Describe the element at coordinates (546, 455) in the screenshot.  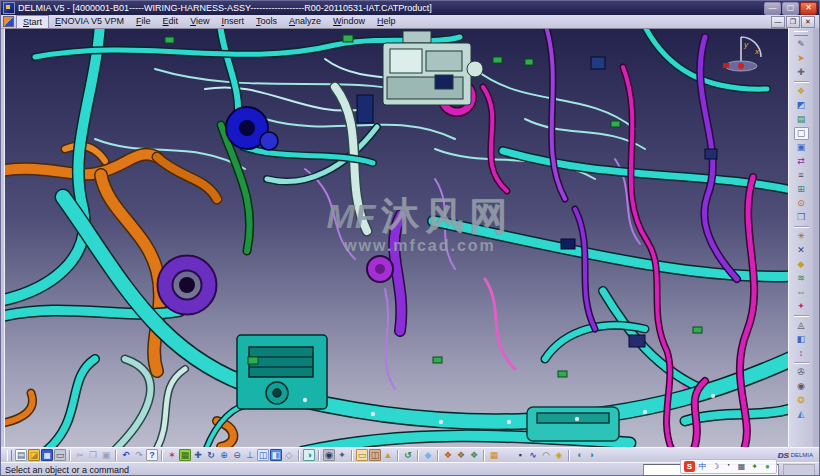
I see `arc-icon: ◠` at that location.